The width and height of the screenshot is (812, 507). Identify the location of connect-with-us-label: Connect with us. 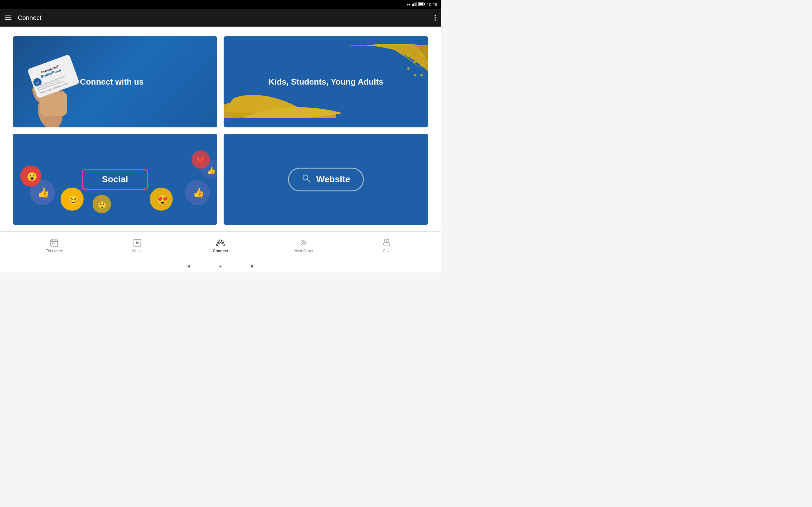
(115, 82).